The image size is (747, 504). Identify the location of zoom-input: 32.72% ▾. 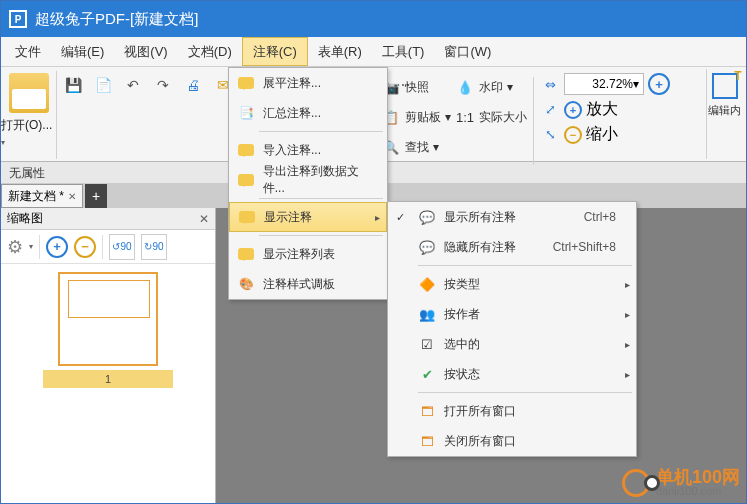
(604, 84).